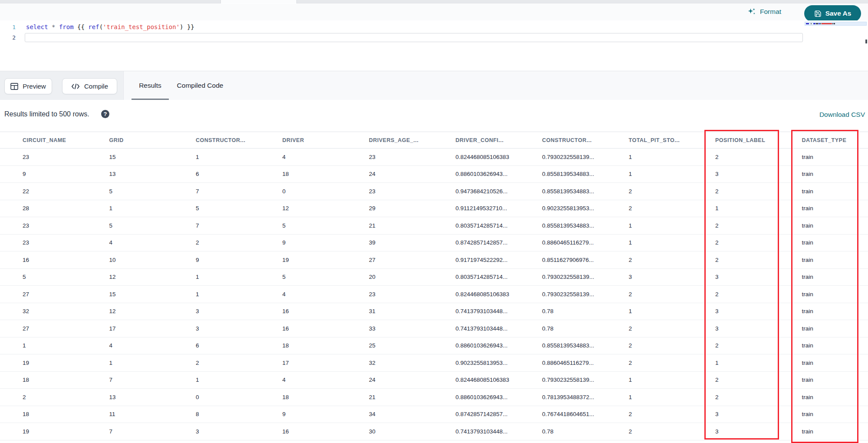 This screenshot has height=443, width=868. I want to click on tab-results: Results, so click(150, 86).